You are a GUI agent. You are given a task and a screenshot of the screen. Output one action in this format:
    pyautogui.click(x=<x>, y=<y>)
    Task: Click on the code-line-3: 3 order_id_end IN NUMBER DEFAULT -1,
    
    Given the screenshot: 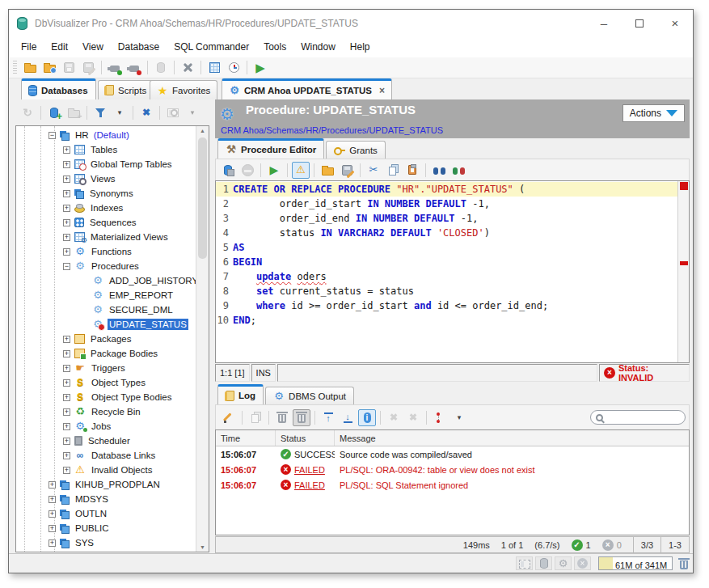 What is the action you would take?
    pyautogui.click(x=446, y=218)
    